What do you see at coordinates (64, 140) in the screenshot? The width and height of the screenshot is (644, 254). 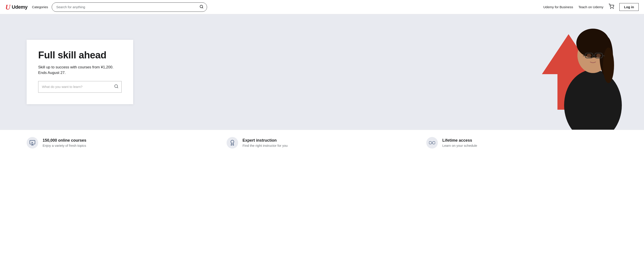 I see `feature-online-courses-heading: 150,000 online courses` at bounding box center [64, 140].